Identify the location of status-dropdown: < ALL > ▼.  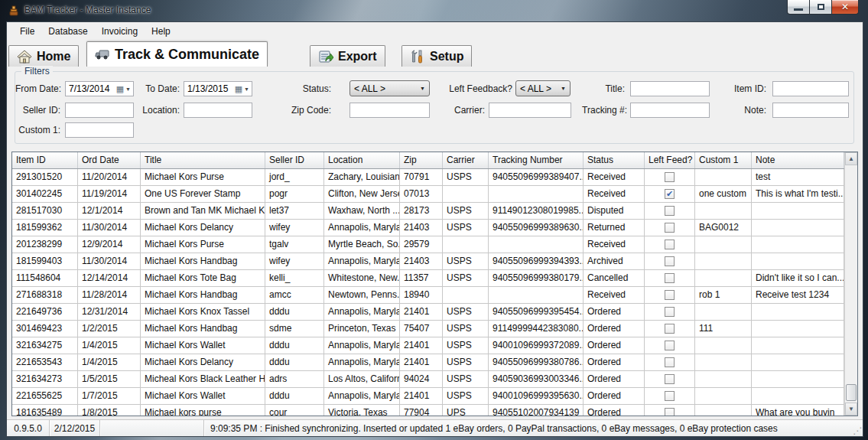
(390, 89).